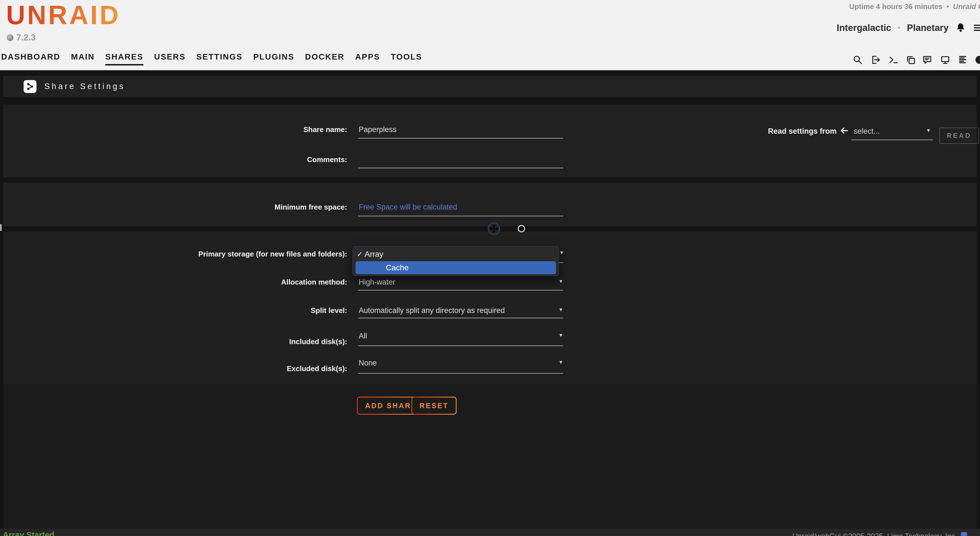  Describe the element at coordinates (85, 86) in the screenshot. I see `page-title: Share Settings` at that location.